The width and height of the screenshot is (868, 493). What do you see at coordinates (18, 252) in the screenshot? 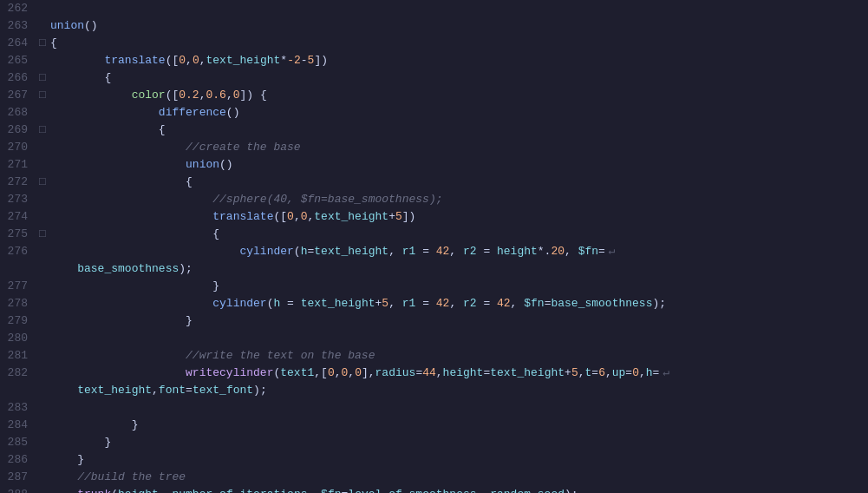
I see `line-number: 276` at bounding box center [18, 252].